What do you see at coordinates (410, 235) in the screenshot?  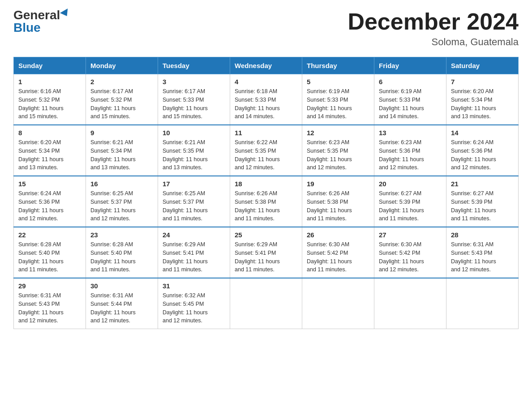 I see `day-number: 27` at bounding box center [410, 235].